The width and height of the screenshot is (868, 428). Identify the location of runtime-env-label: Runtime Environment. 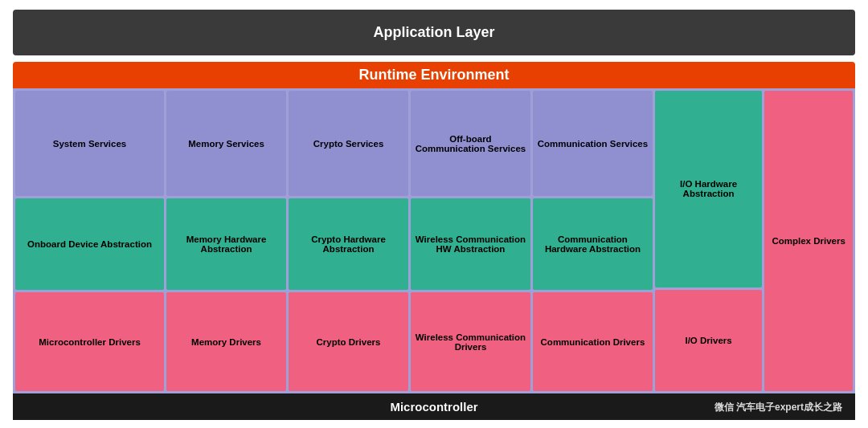
(434, 75).